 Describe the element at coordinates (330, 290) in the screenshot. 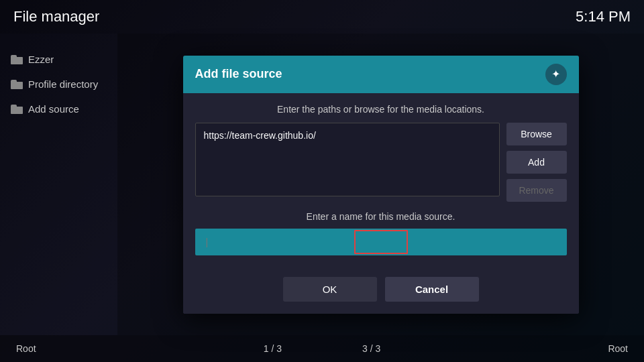

I see `ok-button: OK` at that location.